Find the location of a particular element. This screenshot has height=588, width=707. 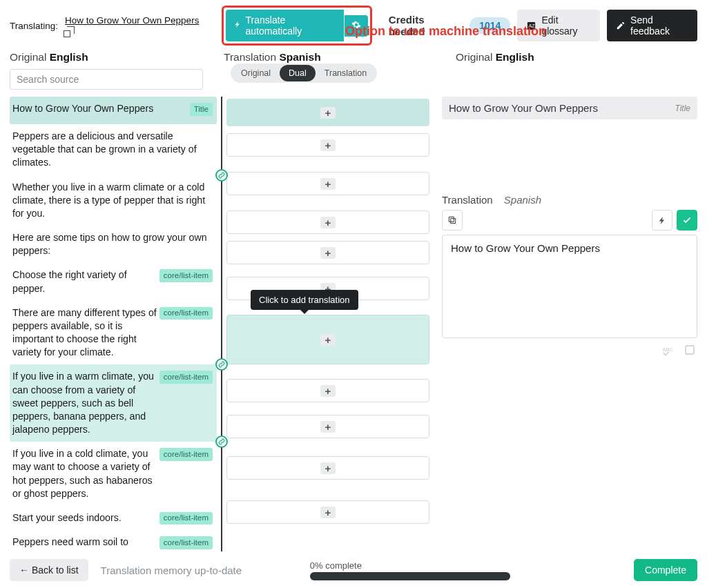

source-segment: Peppers are a delicious and versatile ve… is located at coordinates (113, 150).